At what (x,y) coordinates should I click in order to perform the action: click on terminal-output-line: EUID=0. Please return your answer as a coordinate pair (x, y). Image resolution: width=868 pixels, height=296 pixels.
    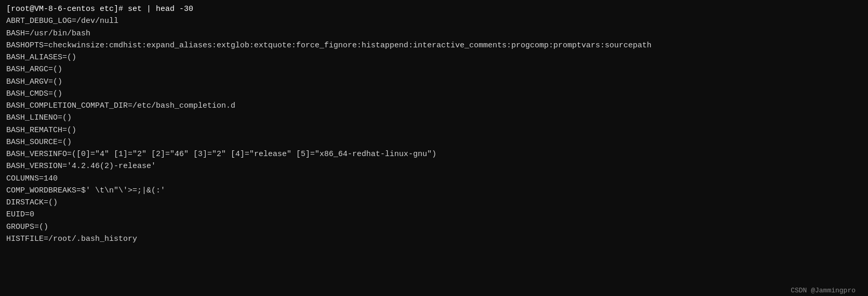
    Looking at the image, I should click on (434, 214).